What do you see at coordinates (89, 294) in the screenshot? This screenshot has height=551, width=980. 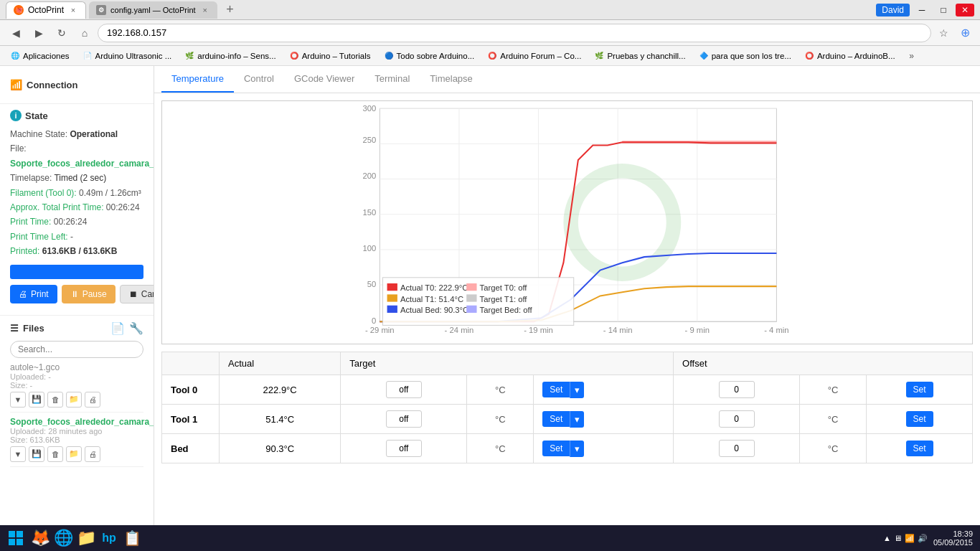 I see `pause-button: ⏸ Pause` at bounding box center [89, 294].